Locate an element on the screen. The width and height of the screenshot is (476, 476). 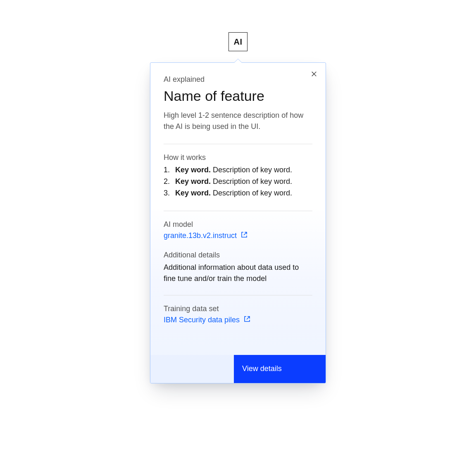
view-details-button: View details is located at coordinates (280, 369).